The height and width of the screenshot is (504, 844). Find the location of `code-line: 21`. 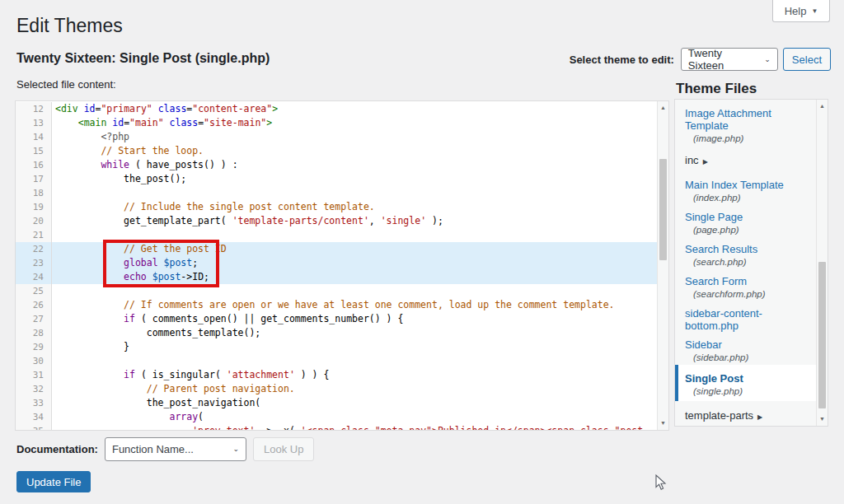

code-line: 21 is located at coordinates (336, 236).